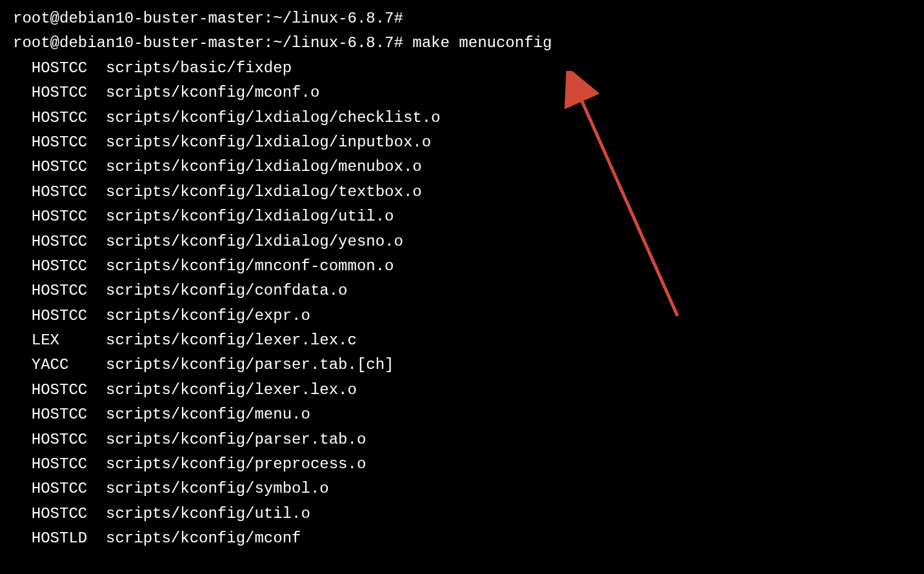 The height and width of the screenshot is (574, 924). What do you see at coordinates (462, 316) in the screenshot?
I see `build-output-line: HOSTCC scripts/kconfig/expr.o` at bounding box center [462, 316].